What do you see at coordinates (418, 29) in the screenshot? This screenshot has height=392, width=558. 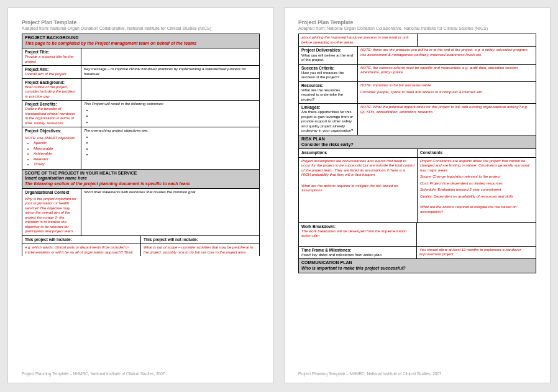 I see `header-subtitle-2: Adapted from: National Organ Donation Co…` at bounding box center [418, 29].